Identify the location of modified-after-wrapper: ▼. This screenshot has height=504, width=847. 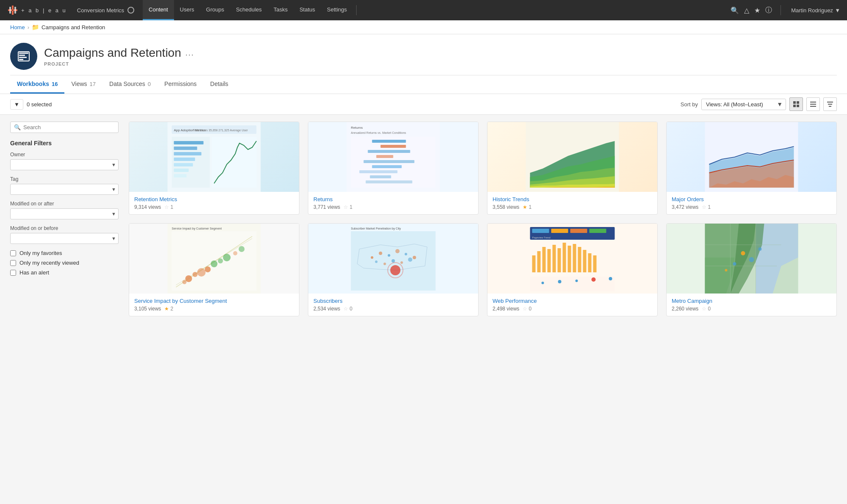
(64, 214).